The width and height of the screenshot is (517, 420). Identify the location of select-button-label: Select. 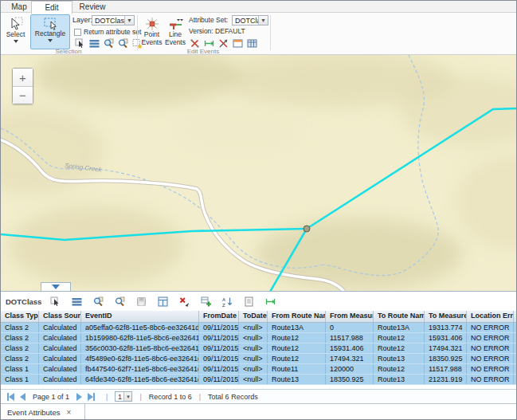
(16, 35).